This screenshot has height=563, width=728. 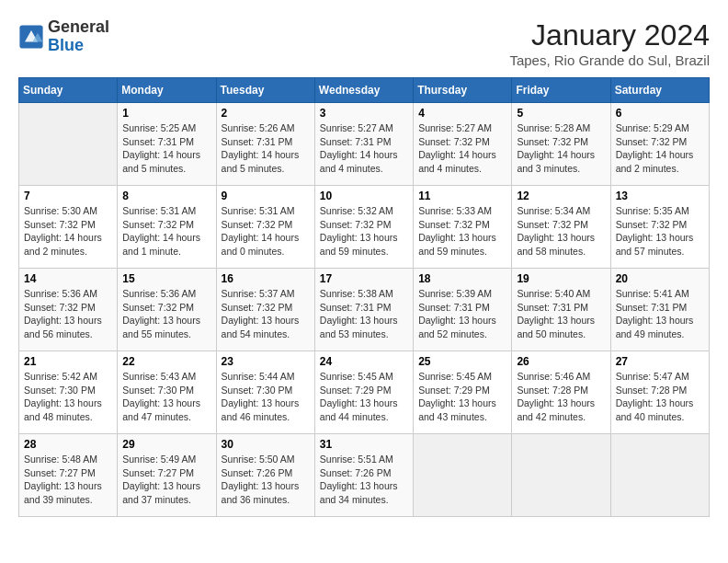 What do you see at coordinates (266, 362) in the screenshot?
I see `day-number: 23` at bounding box center [266, 362].